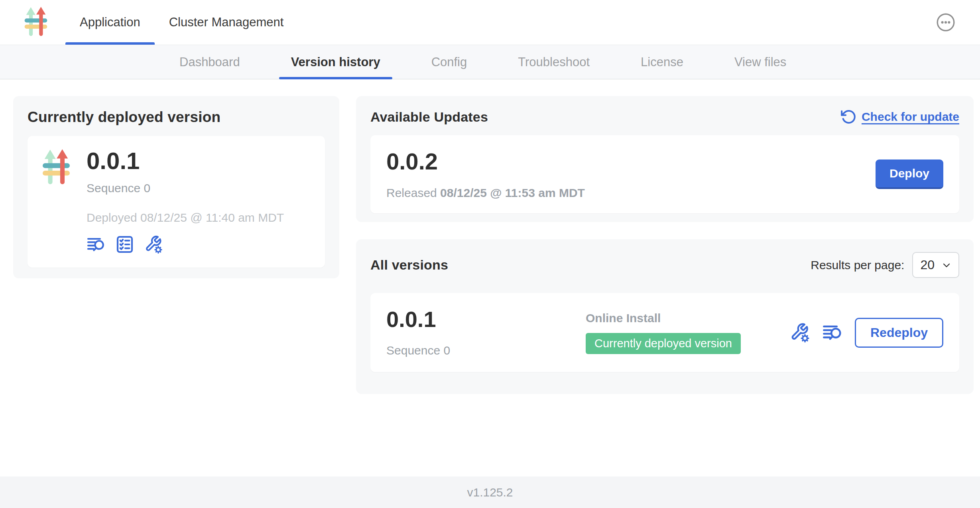 The width and height of the screenshot is (980, 508). What do you see at coordinates (927, 265) in the screenshot?
I see `results-per-page-value: 20` at bounding box center [927, 265].